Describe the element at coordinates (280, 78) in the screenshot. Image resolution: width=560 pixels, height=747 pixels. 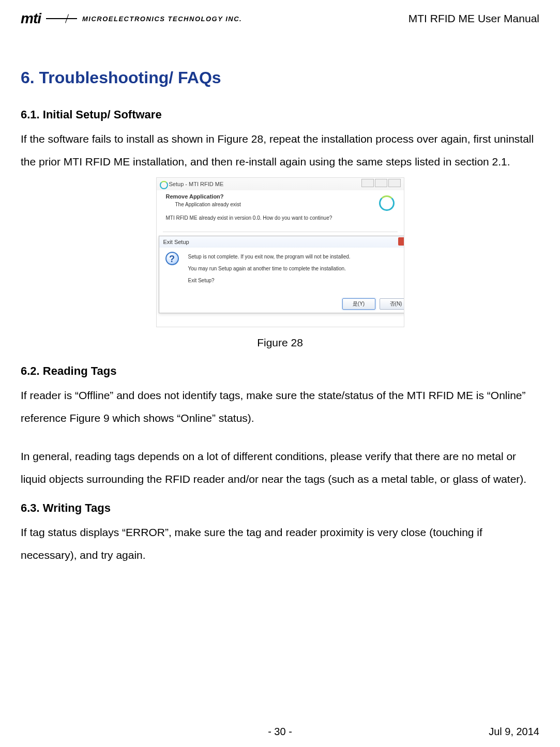
I see `section-heading: 6. Troubleshooting/ FAQs` at that location.